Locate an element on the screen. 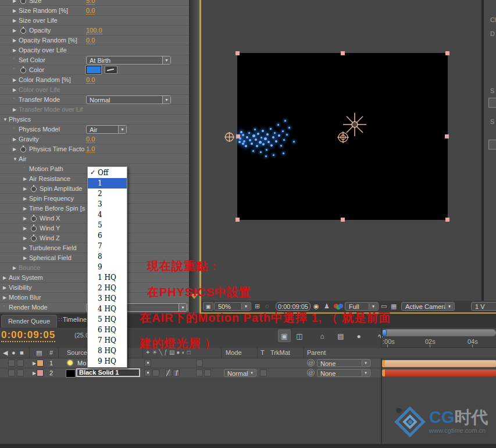  timeline-top-scrollbar is located at coordinates (439, 333).